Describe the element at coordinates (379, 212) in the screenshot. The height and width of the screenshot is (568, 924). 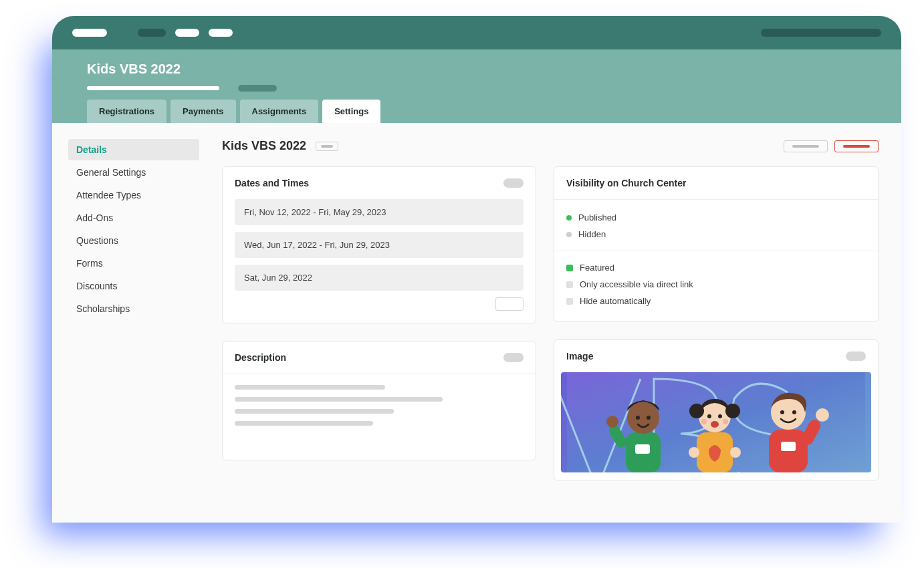
I see `date-range-row: Fri, Nov 12, 2022 - Fri, May 29, 2023` at that location.